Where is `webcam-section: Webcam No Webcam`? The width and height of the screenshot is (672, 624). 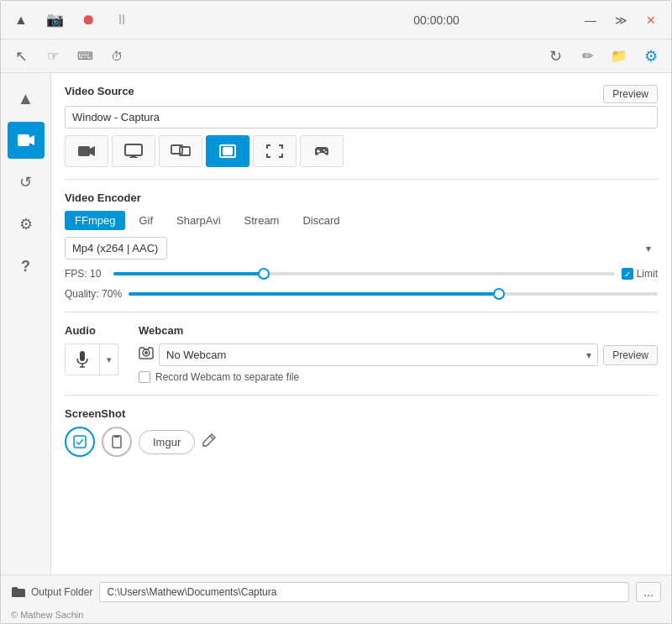
webcam-section: Webcam No Webcam is located at coordinates (398, 354).